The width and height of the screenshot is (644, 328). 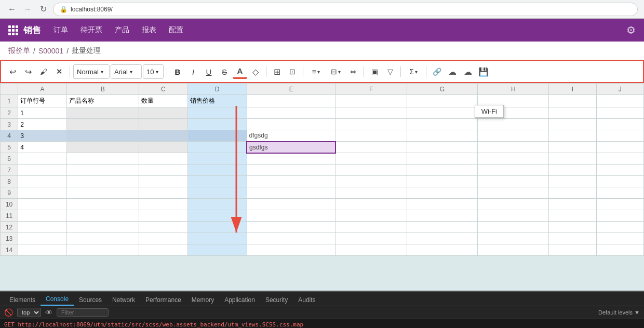 What do you see at coordinates (371, 136) in the screenshot?
I see `cell-F4` at bounding box center [371, 136].